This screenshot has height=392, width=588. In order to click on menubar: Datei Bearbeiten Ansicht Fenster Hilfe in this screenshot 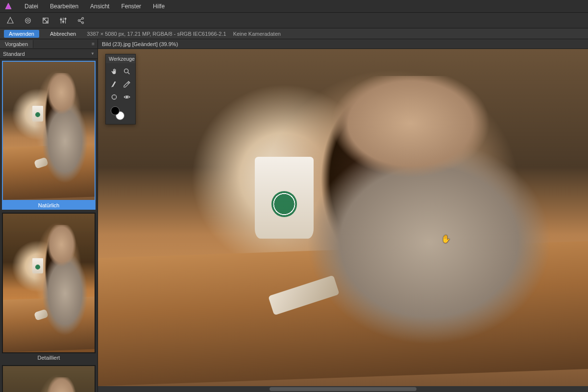, I will do `click(294, 6)`.